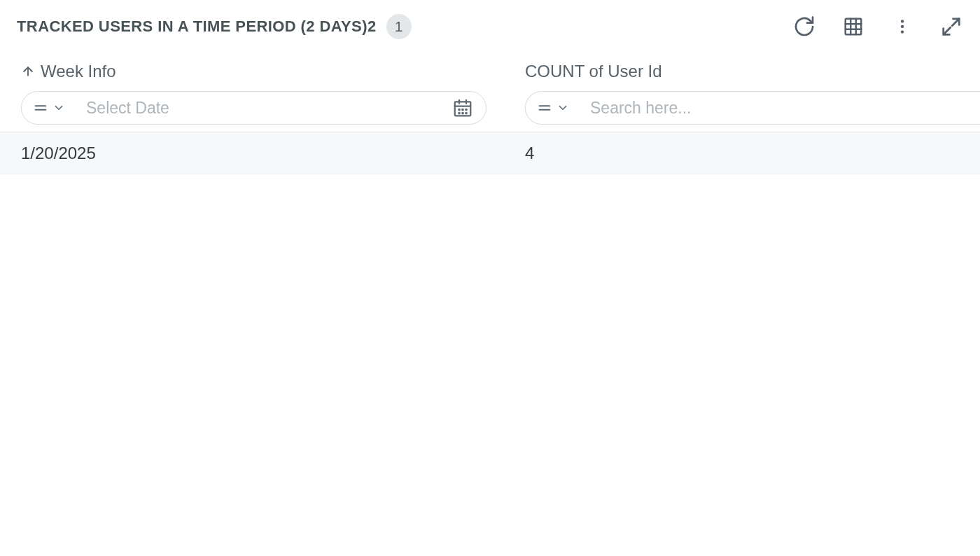  Describe the element at coordinates (399, 27) in the screenshot. I see `record-count-badge: 1` at that location.